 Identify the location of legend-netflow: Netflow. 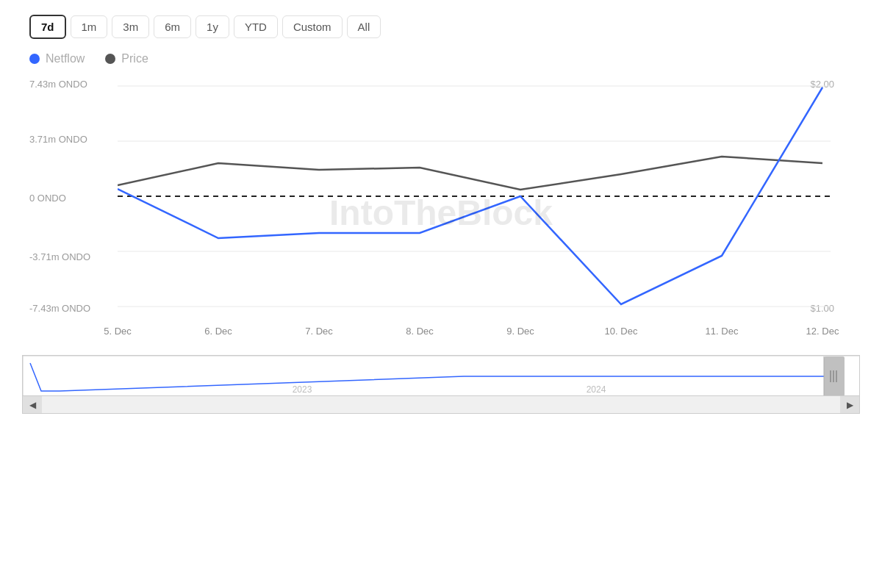
(57, 59).